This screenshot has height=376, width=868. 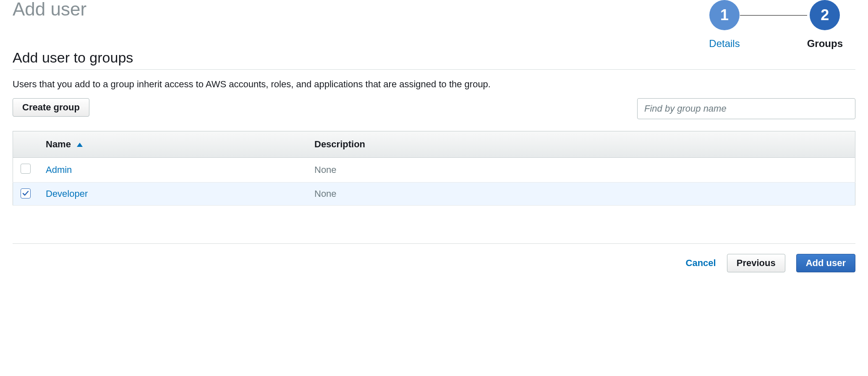 I want to click on add-user-button: Add user, so click(x=826, y=263).